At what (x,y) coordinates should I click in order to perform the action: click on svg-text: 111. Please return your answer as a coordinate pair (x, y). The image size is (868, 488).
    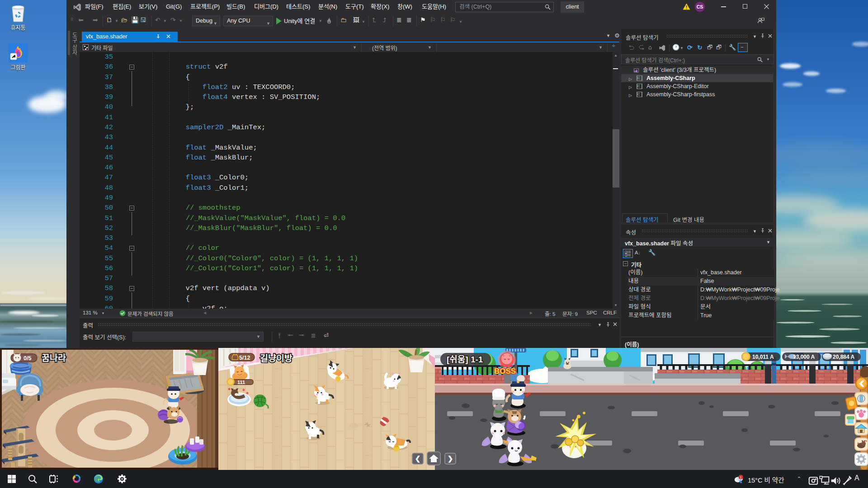
    Looking at the image, I should click on (241, 382).